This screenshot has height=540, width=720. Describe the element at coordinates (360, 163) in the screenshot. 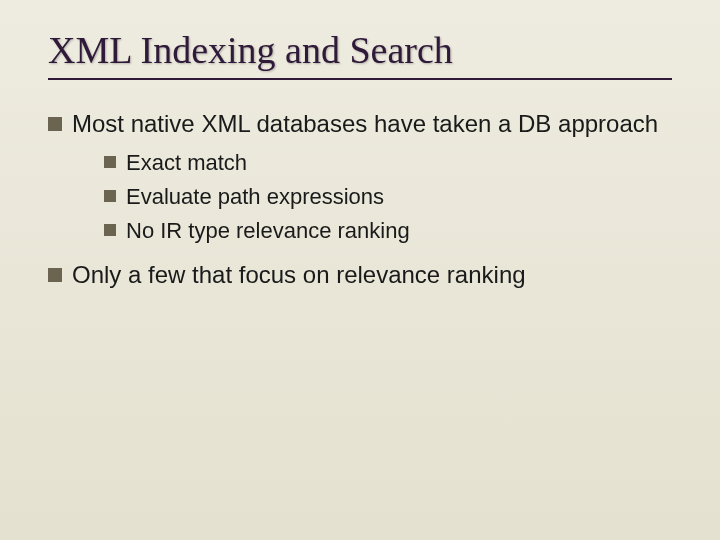

I see `bullet-level2: Exact match` at that location.